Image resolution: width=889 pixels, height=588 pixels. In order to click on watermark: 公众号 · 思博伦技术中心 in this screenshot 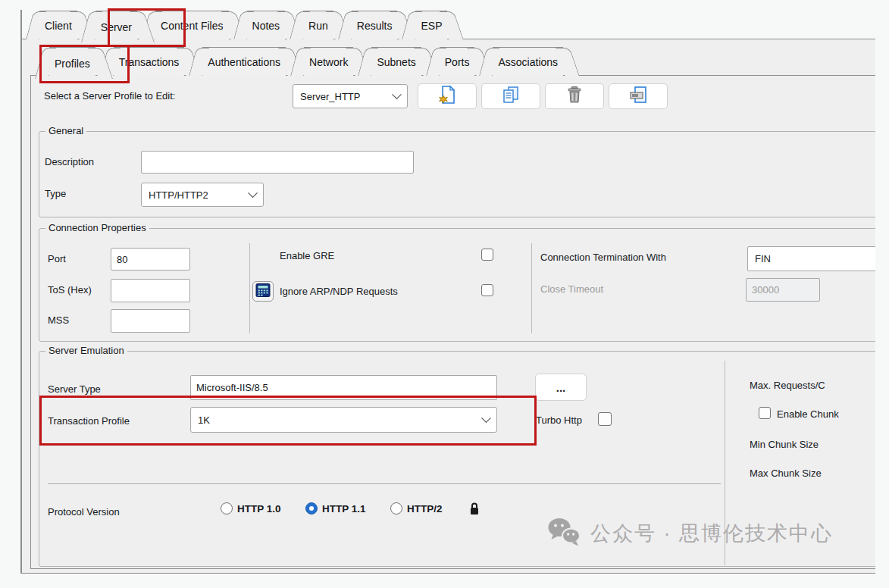, I will do `click(690, 533)`.